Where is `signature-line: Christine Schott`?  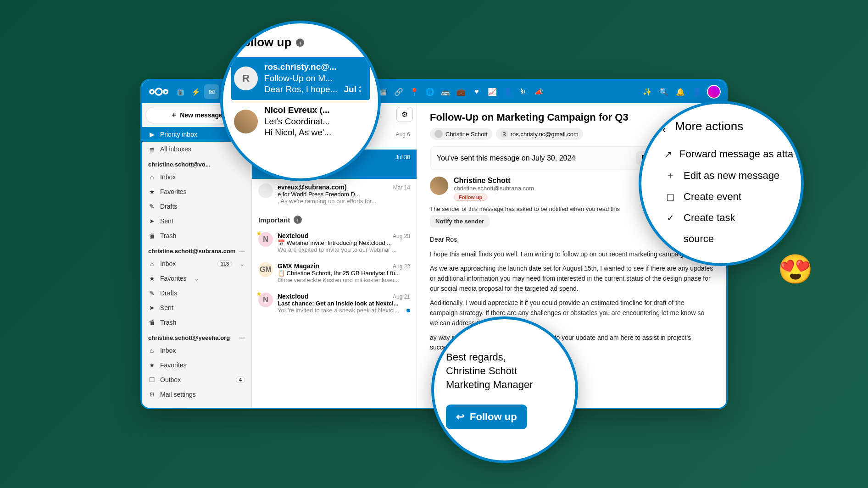
signature-line: Christine Schott is located at coordinates (505, 371).